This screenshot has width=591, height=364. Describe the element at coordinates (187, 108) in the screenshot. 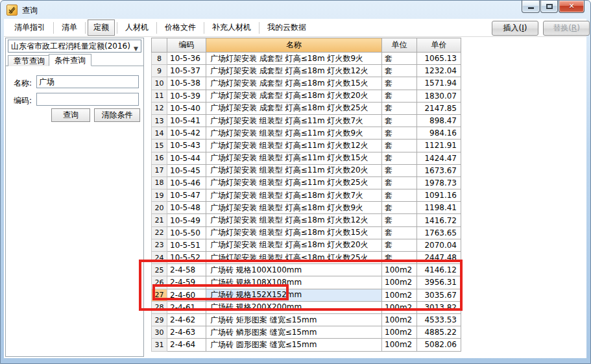

I see `cell-code: 10-5-40` at that location.